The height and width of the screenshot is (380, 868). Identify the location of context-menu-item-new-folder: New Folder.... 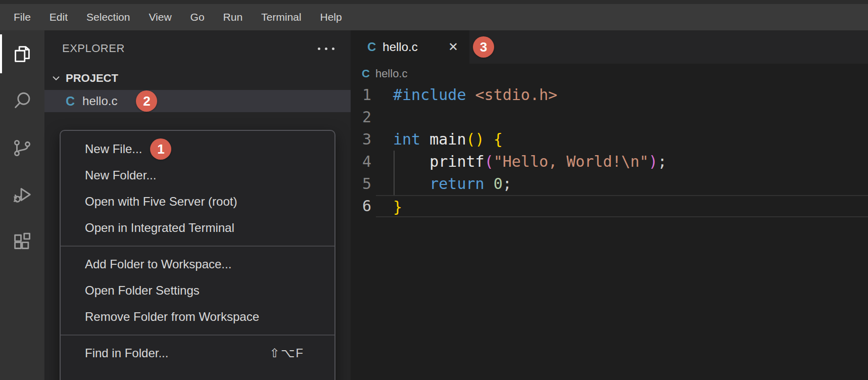
(198, 175).